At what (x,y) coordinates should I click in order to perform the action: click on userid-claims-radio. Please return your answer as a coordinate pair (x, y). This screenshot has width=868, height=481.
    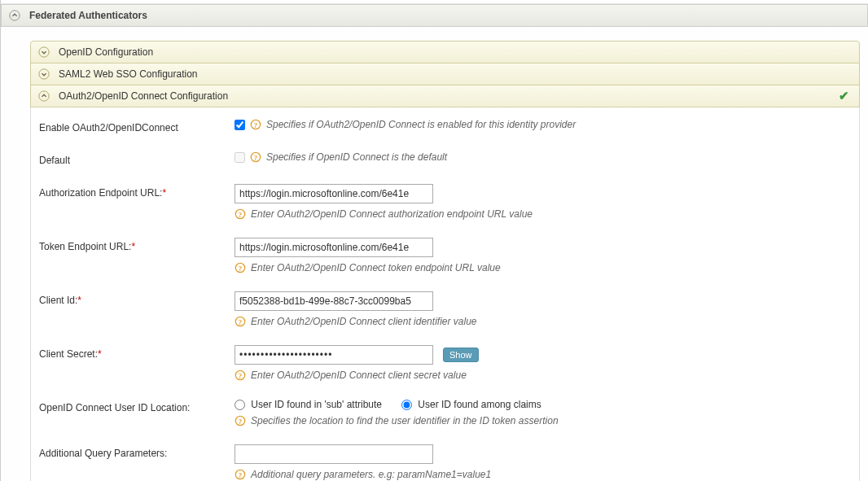
    Looking at the image, I should click on (407, 405).